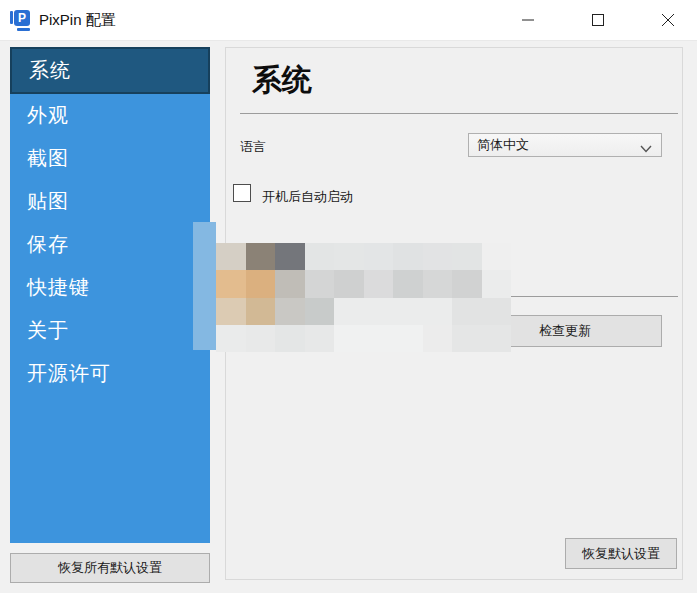 Image resolution: width=697 pixels, height=593 pixels. Describe the element at coordinates (48, 330) in the screenshot. I see `sidebar-item-label: 关于` at that location.